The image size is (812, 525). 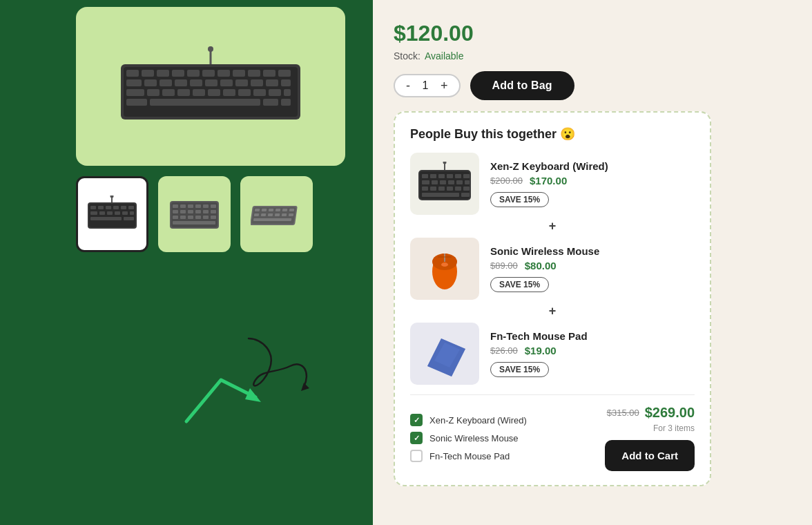 I want to click on bundle-total-row: $315.00 $269.00, so click(x=650, y=413).